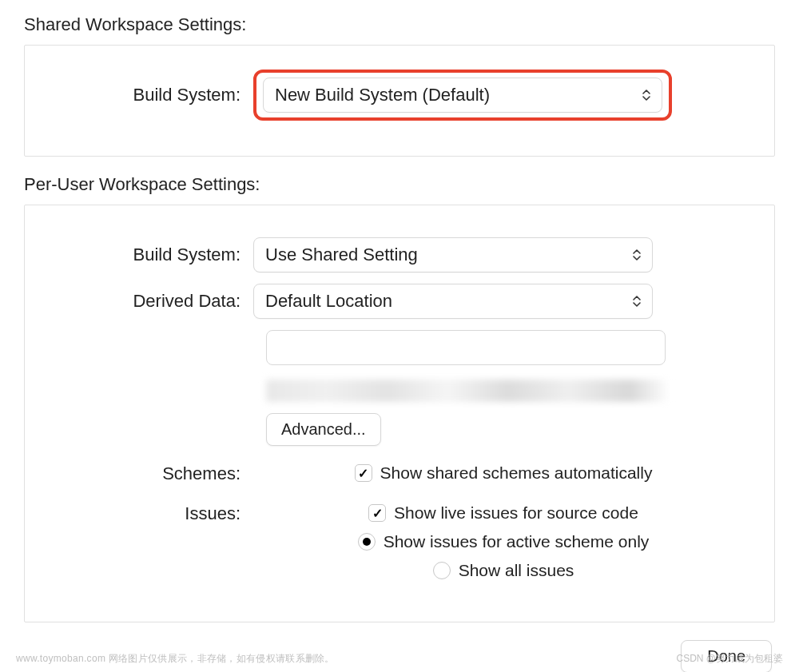 The width and height of the screenshot is (799, 672). Describe the element at coordinates (516, 571) in the screenshot. I see `issues-all-label: Show all issues` at that location.